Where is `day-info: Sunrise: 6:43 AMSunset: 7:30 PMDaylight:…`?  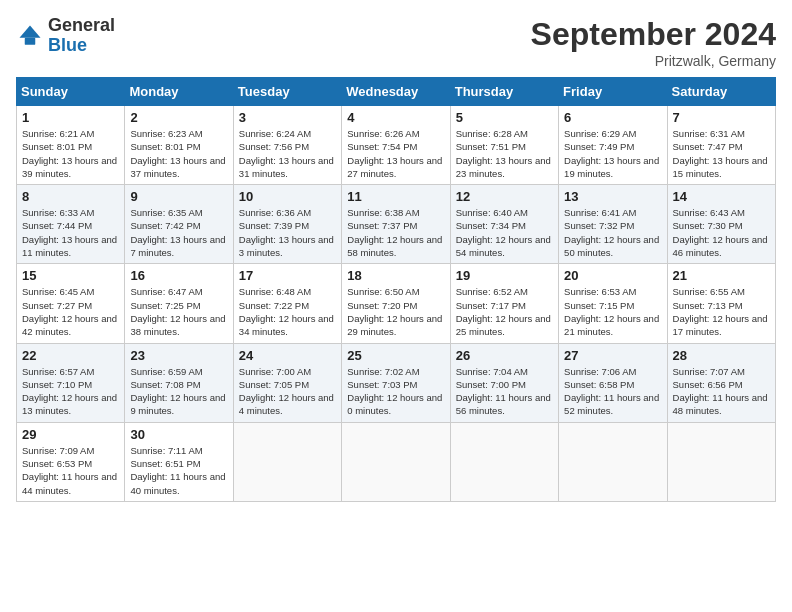 day-info: Sunrise: 6:43 AMSunset: 7:30 PMDaylight:… is located at coordinates (722, 232).